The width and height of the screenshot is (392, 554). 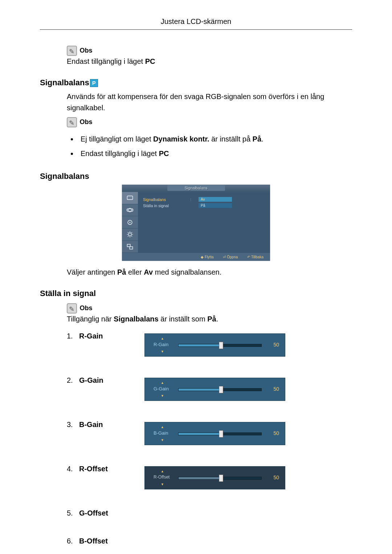 I want to click on osd-hint-back: ↶ Tillbaka, so click(x=256, y=257).